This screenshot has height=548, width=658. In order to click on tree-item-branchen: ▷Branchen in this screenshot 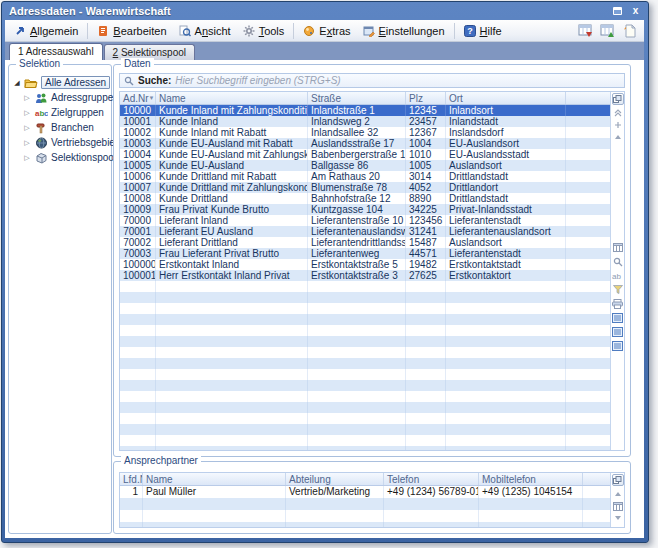, I will do `click(66, 128)`.